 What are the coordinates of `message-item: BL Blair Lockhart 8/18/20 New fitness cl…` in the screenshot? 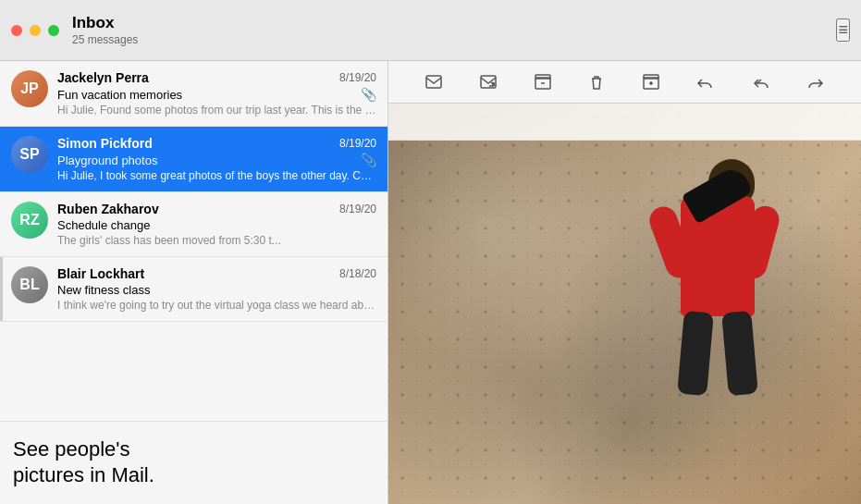 It's located at (194, 289).